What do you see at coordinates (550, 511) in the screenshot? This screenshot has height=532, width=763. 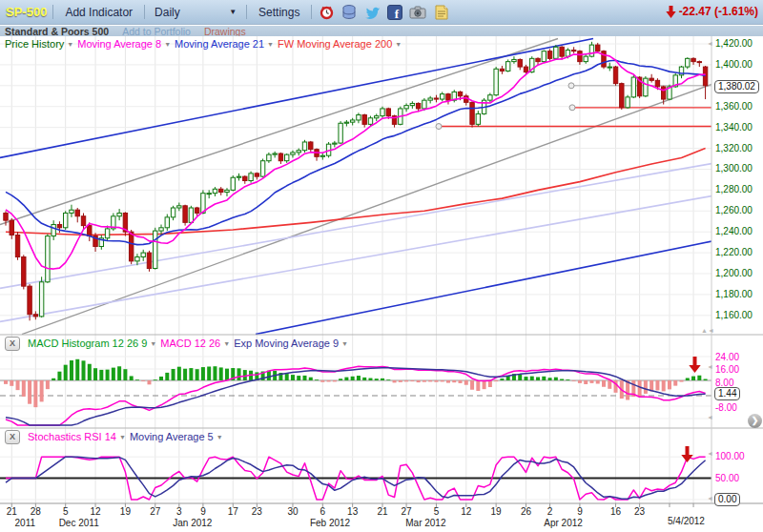 I see `date-tick-label: 2` at bounding box center [550, 511].